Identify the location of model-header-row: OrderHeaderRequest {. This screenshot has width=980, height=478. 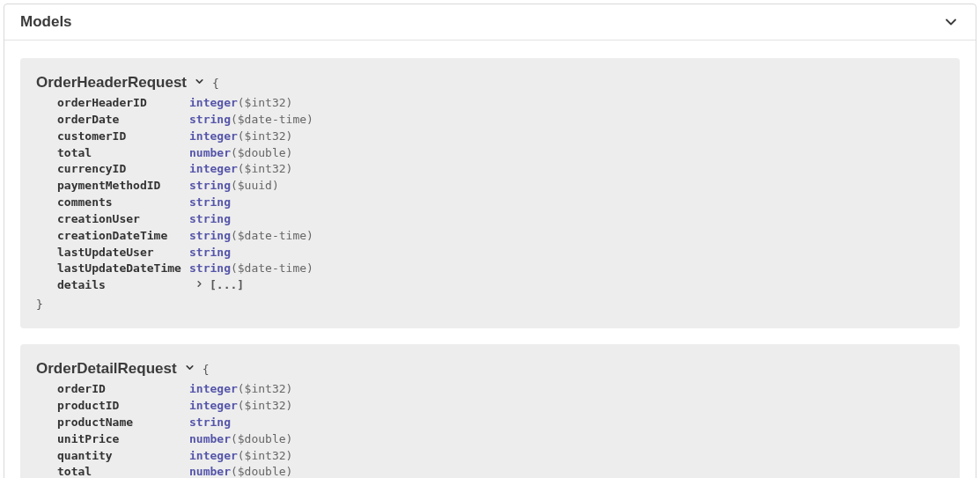
(490, 83).